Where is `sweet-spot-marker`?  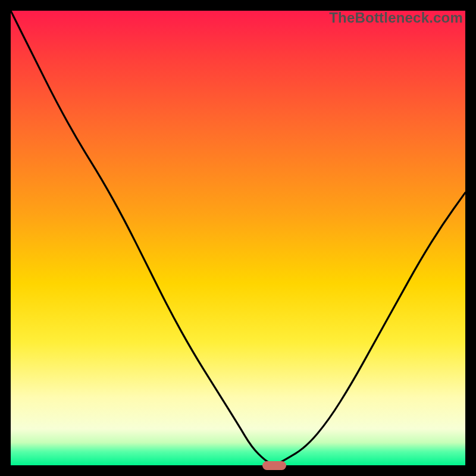 sweet-spot-marker is located at coordinates (274, 465).